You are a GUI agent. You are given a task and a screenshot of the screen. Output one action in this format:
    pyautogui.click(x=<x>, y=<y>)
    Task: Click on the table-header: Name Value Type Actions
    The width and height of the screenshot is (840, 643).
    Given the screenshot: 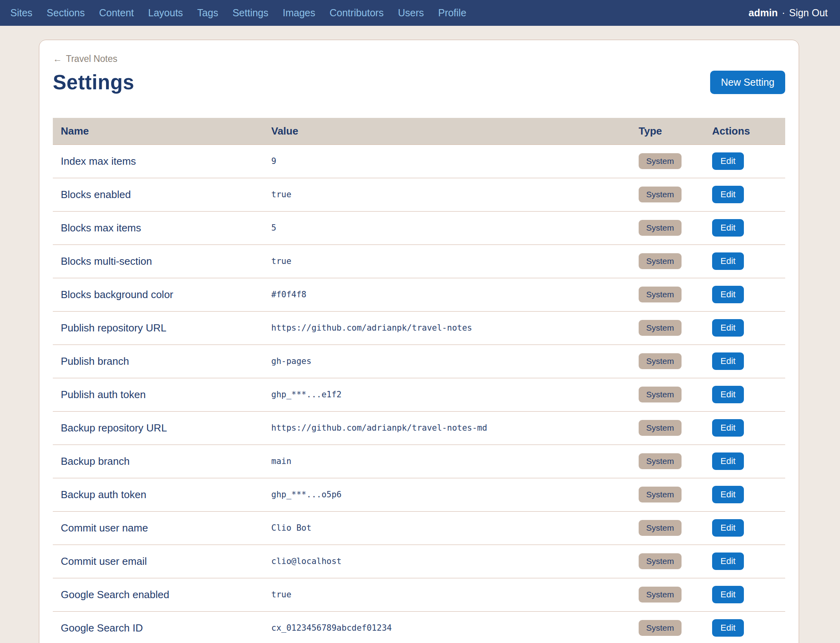 What is the action you would take?
    pyautogui.click(x=419, y=131)
    